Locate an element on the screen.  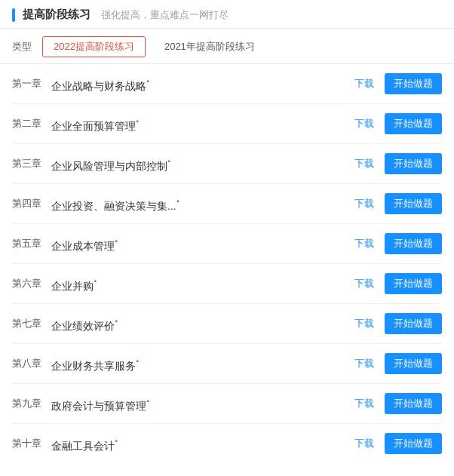
tab-2021: 2021年提高阶段练习 is located at coordinates (210, 47).